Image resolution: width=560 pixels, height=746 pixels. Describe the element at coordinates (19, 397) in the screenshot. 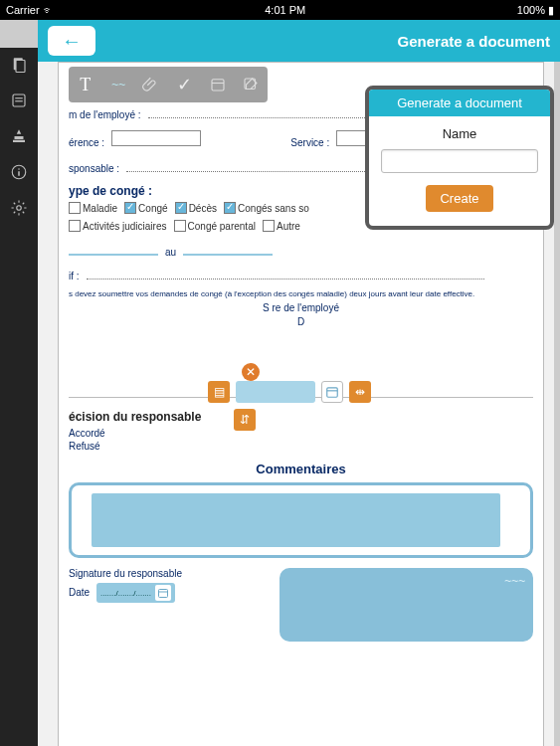

I see `left-sidebar` at that location.